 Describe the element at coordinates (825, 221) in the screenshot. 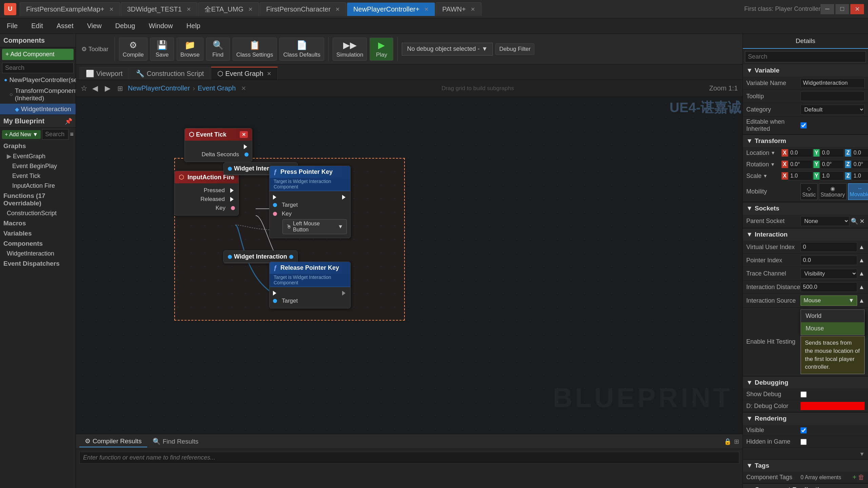

I see `parent-socket-select: None` at that location.